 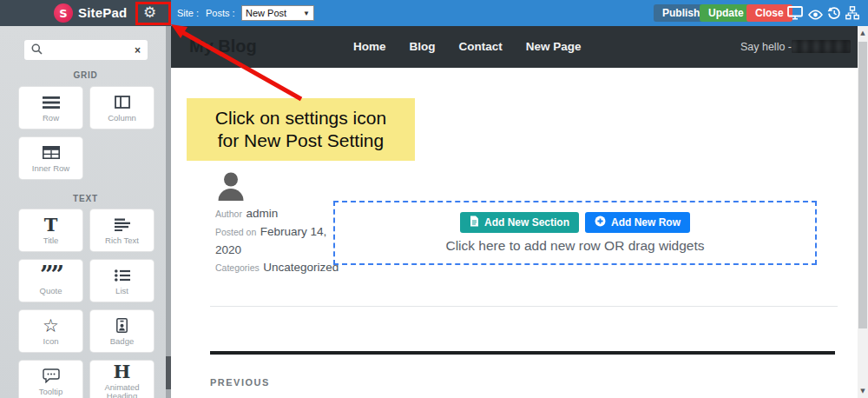 I want to click on widget-card-column: Column, so click(x=122, y=108).